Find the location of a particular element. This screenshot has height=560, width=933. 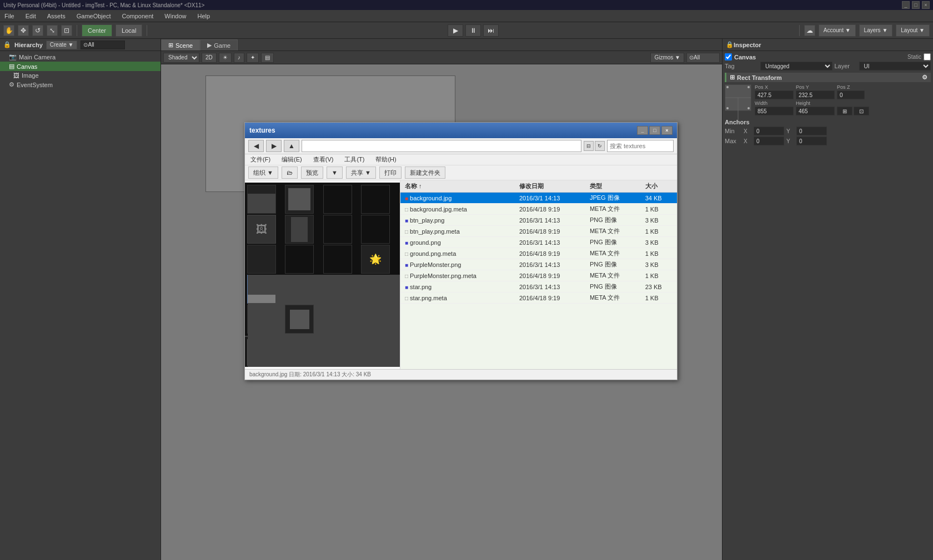

maximize-btn: □ is located at coordinates (916, 5).